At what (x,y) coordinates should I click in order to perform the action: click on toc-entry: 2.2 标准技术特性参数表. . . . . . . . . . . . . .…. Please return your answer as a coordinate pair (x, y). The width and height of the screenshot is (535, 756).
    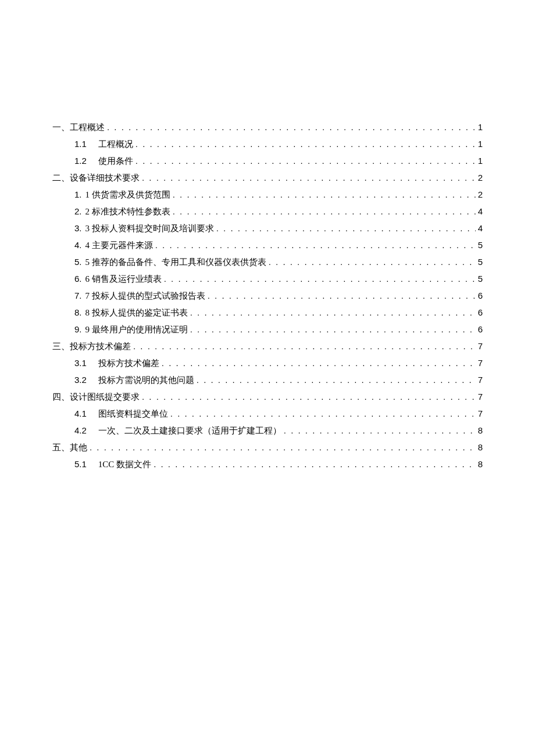
    Looking at the image, I should click on (279, 212).